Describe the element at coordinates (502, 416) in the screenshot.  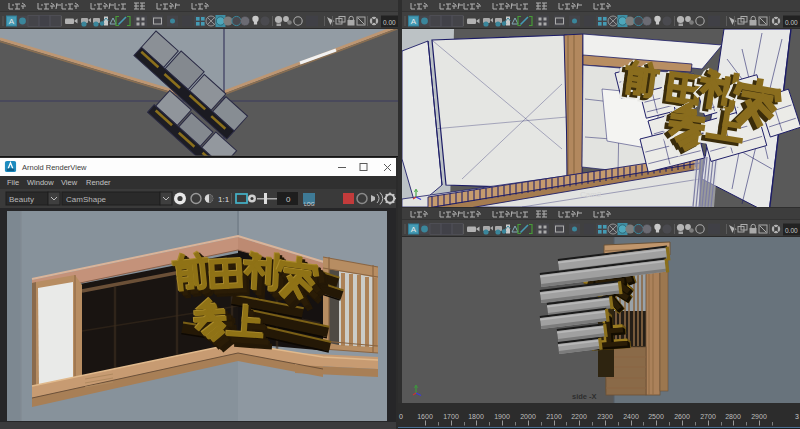
I see `svg-text: 1900` at that location.